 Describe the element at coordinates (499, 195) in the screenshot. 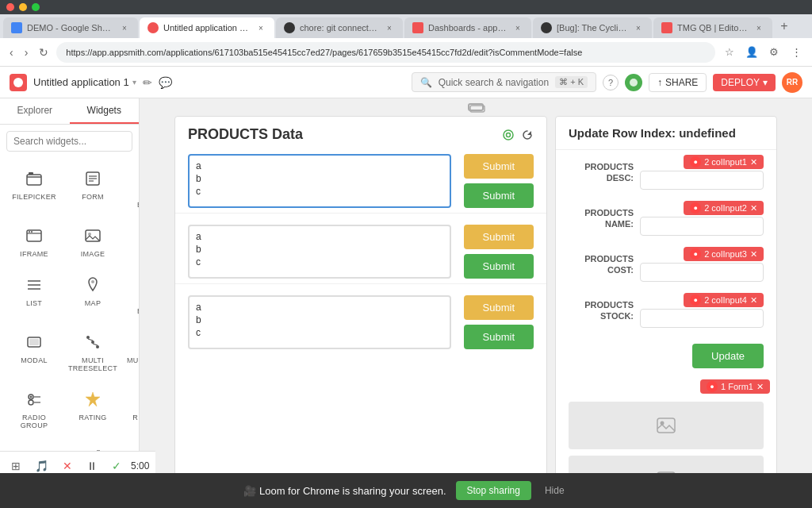

I see `submit-green-button-1: Submit` at that location.